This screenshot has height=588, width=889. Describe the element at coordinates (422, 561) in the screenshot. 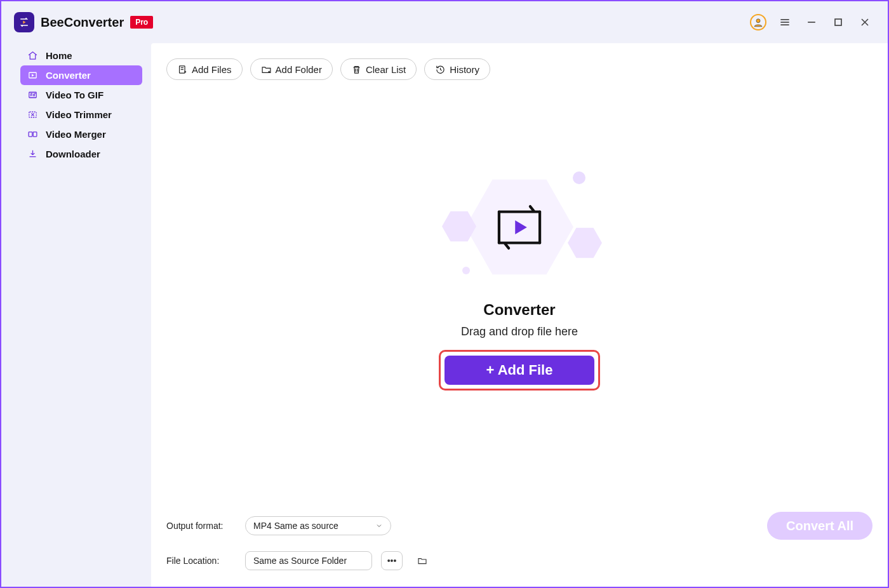

I see `folder-icon` at that location.